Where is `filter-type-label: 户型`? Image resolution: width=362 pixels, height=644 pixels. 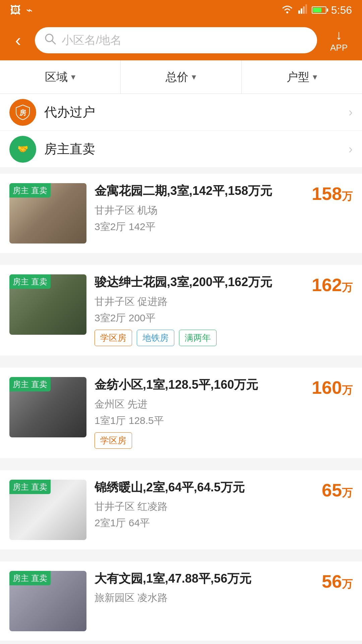
filter-type-label: 户型 is located at coordinates (298, 77).